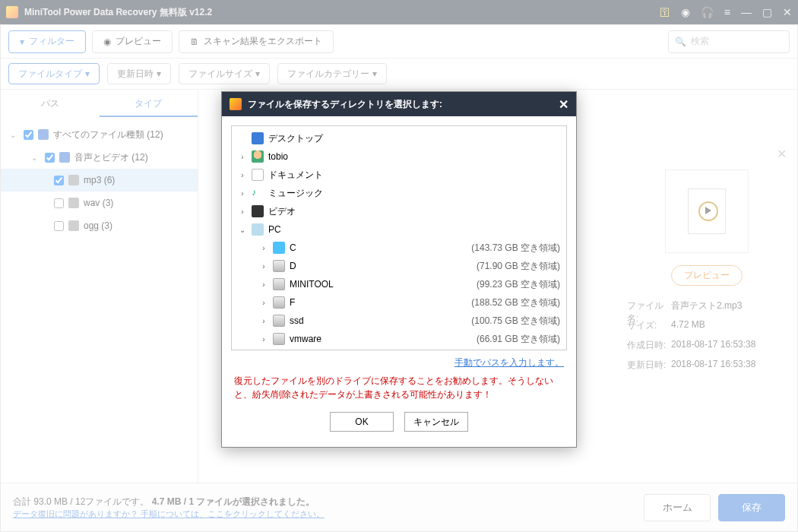 This screenshot has width=798, height=532. Describe the element at coordinates (399, 284) in the screenshot. I see `dir-drive: ›MINITOOL(99.23 GB 空き領域)` at that location.